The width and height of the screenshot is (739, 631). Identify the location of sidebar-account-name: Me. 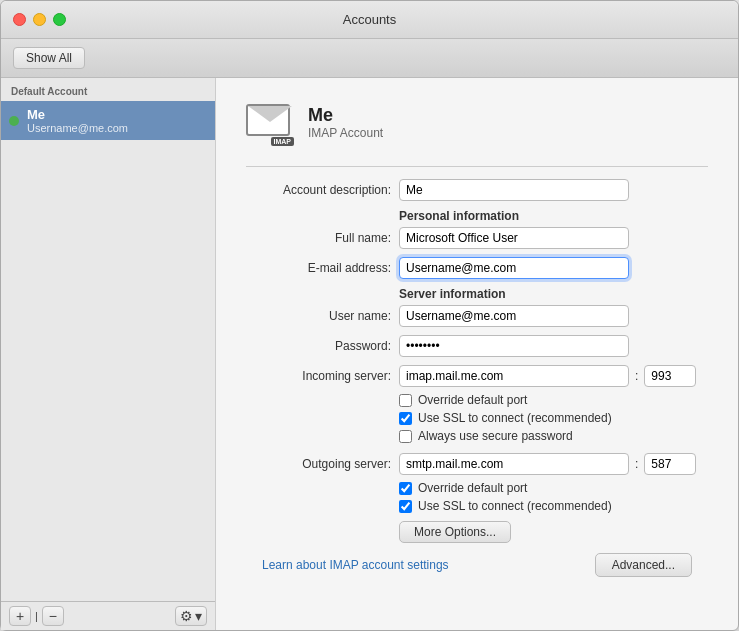
(78, 114).